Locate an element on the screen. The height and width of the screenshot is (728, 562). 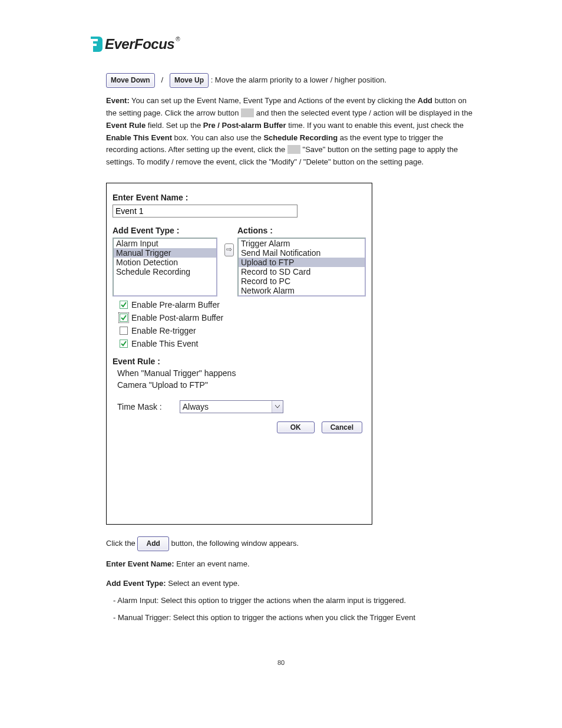
event-type-list: Alarm Input Manual Trigger Motion Detect… is located at coordinates (165, 267).